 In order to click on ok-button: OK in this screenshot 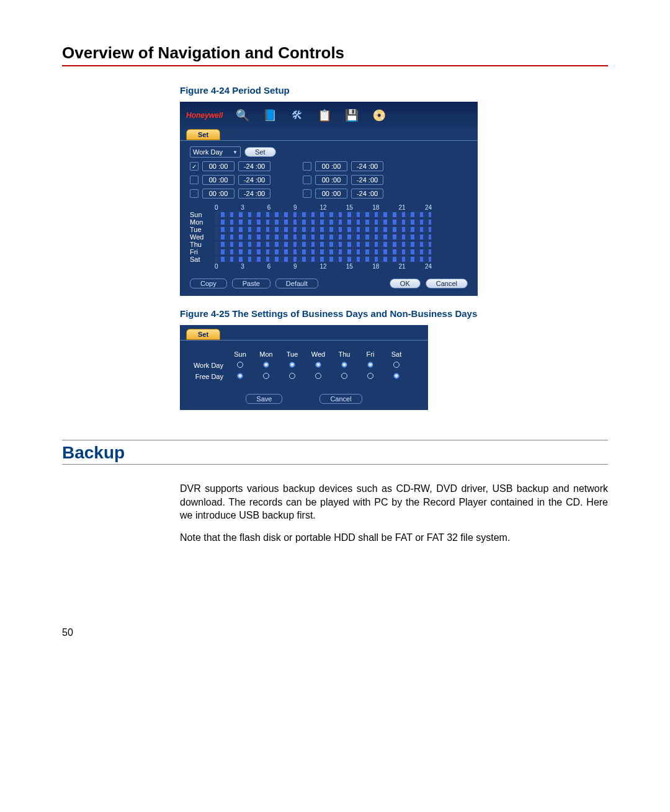, I will do `click(405, 283)`.